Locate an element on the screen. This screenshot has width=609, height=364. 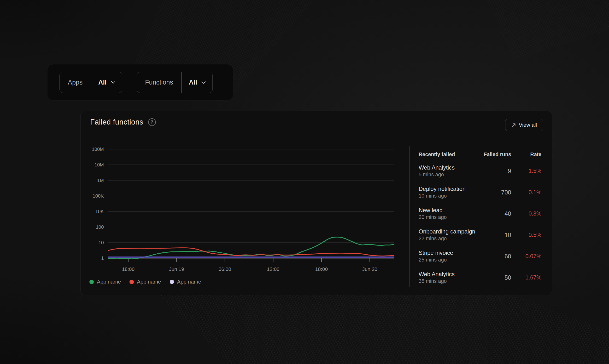
failed-runs-count: 700 is located at coordinates (496, 192).